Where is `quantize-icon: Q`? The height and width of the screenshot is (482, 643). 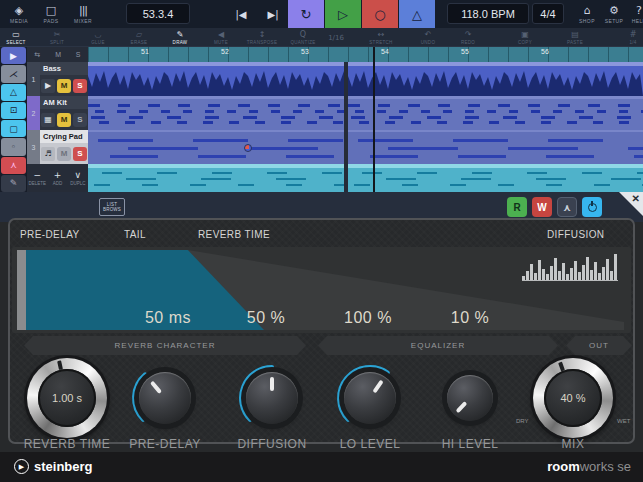
quantize-icon: Q is located at coordinates (303, 35).